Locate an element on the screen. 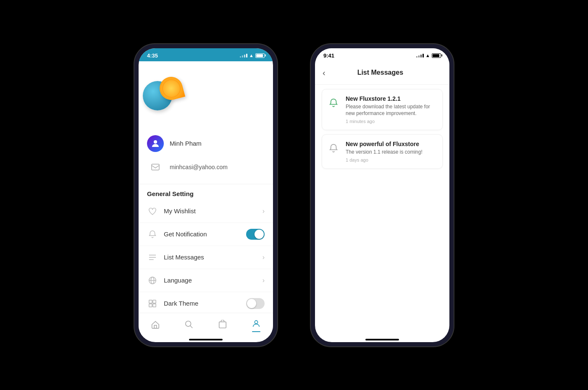 This screenshot has width=588, height=390. nav-profile is located at coordinates (256, 326).